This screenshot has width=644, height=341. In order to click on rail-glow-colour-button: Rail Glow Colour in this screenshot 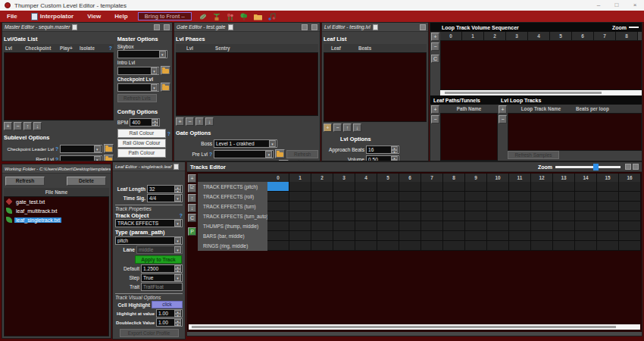, I will do `click(142, 143)`.